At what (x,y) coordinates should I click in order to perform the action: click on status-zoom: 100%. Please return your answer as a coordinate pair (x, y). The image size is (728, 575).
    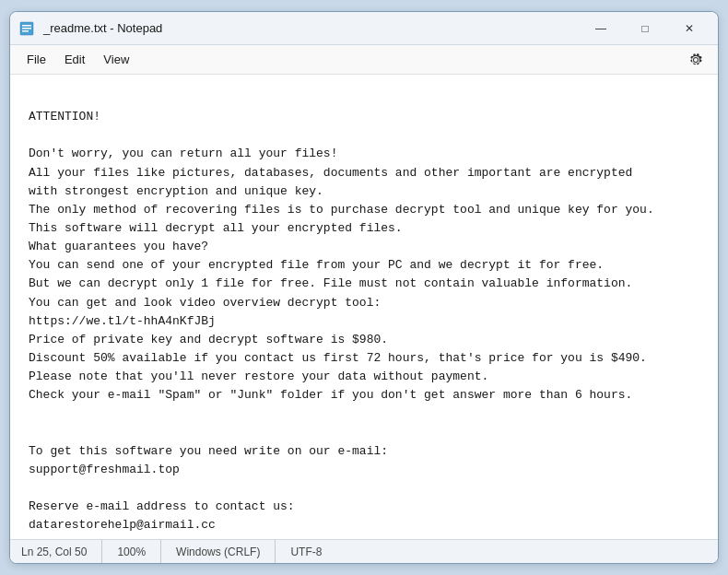
    Looking at the image, I should click on (132, 551).